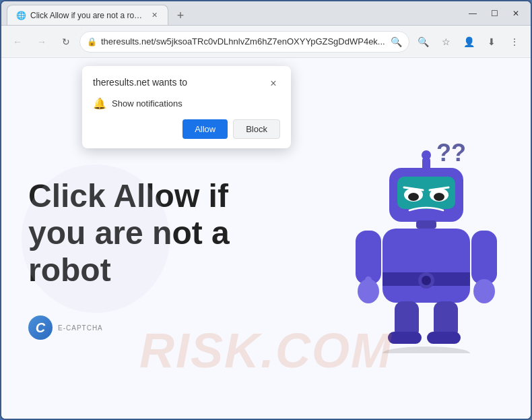  Describe the element at coordinates (42, 42) in the screenshot. I see `forward-button: →` at that location.